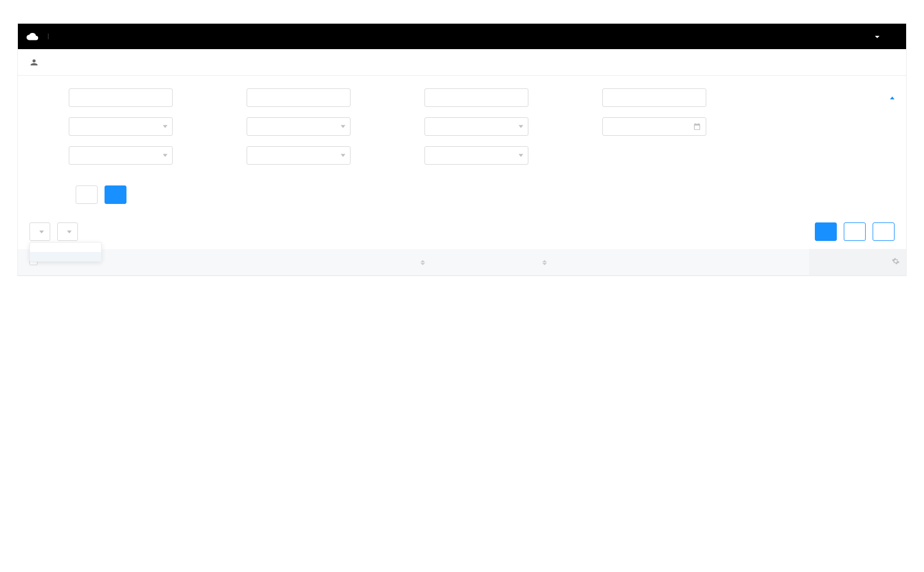 This screenshot has width=924, height=572. Describe the element at coordinates (891, 98) in the screenshot. I see `collapse-toggle` at that location.